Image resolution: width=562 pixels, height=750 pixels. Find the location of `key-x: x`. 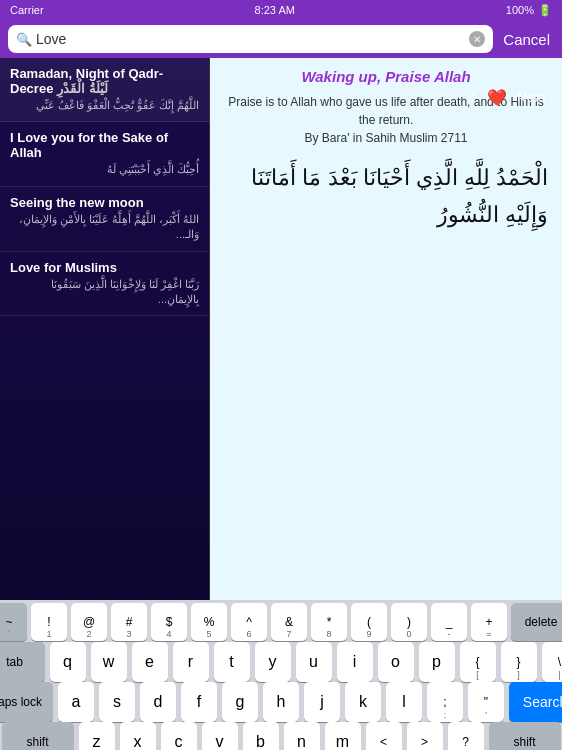

key-x: x is located at coordinates (138, 736).